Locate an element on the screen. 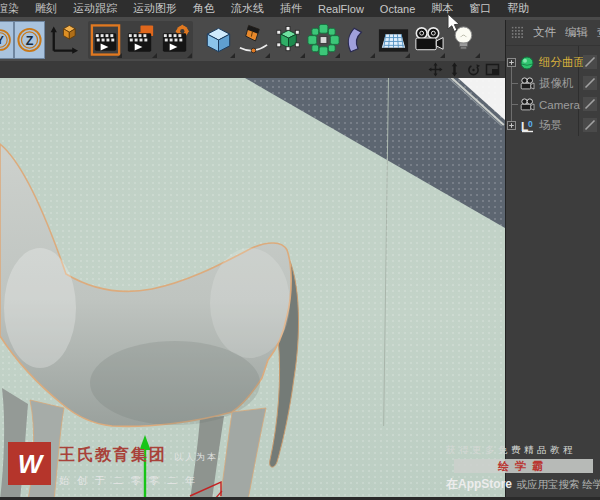 The width and height of the screenshot is (600, 500). object-row-camera-en: Camera is located at coordinates (553, 104).